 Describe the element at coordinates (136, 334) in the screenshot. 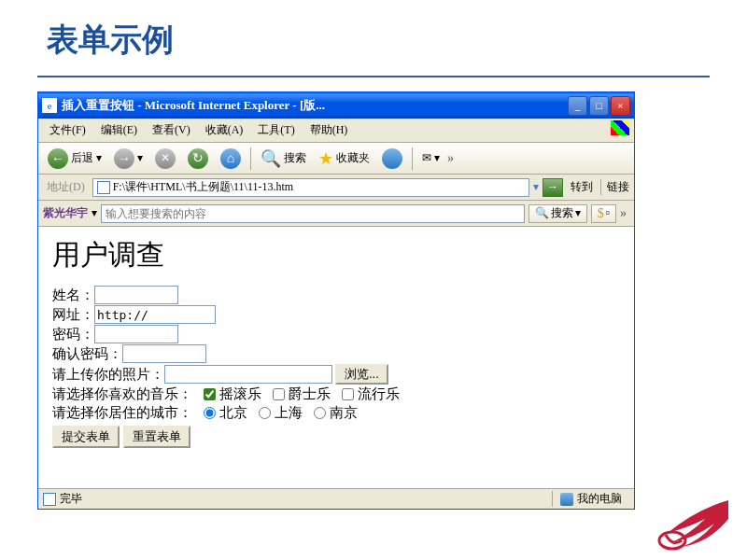

I see `password-input` at that location.